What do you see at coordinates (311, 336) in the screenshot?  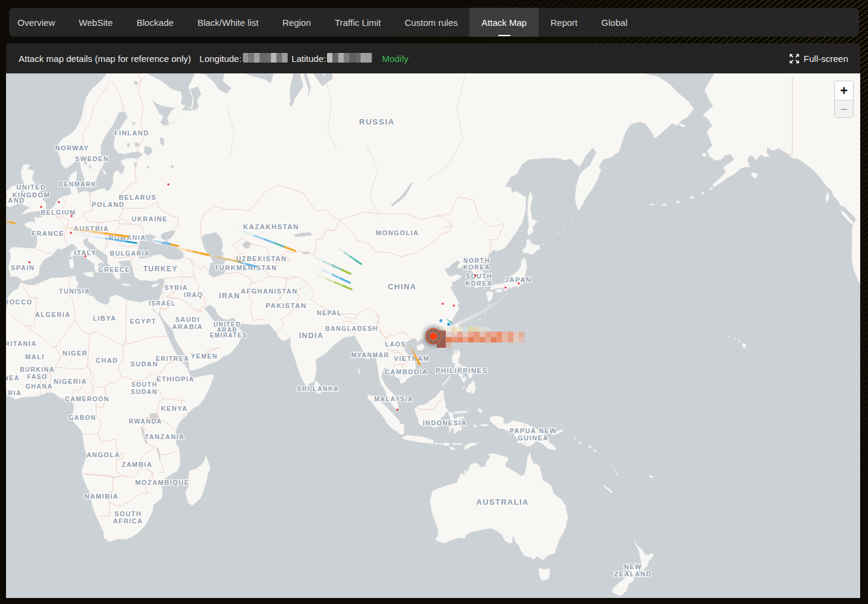 I see `svg-text: INDIA` at bounding box center [311, 336].